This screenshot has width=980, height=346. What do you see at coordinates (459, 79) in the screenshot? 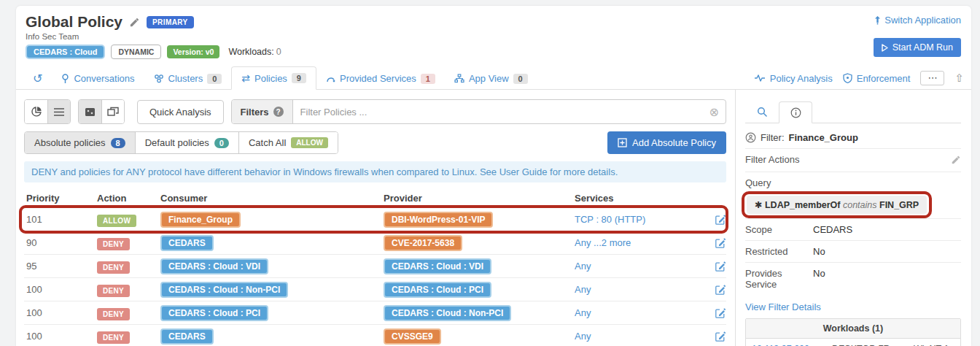
I see `app-view-icon` at bounding box center [459, 79].